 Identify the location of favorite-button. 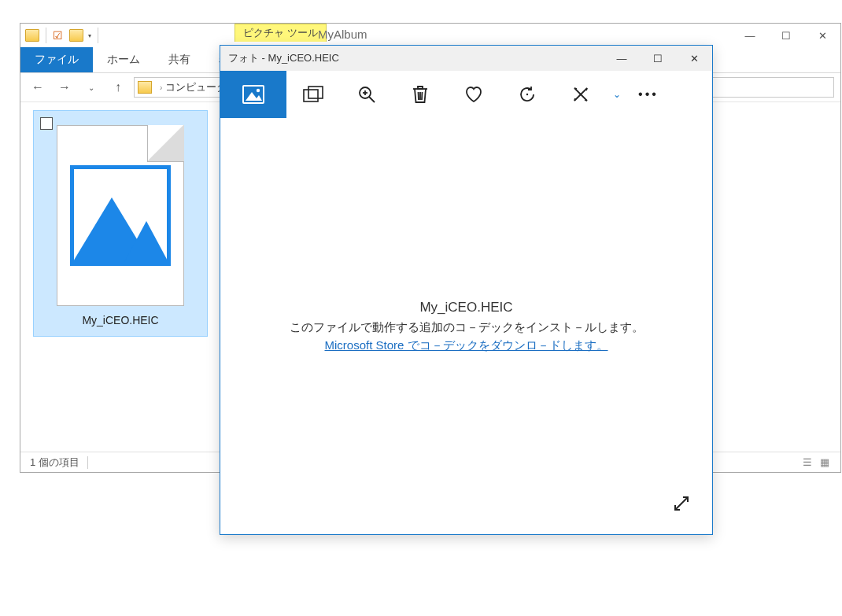
(474, 94).